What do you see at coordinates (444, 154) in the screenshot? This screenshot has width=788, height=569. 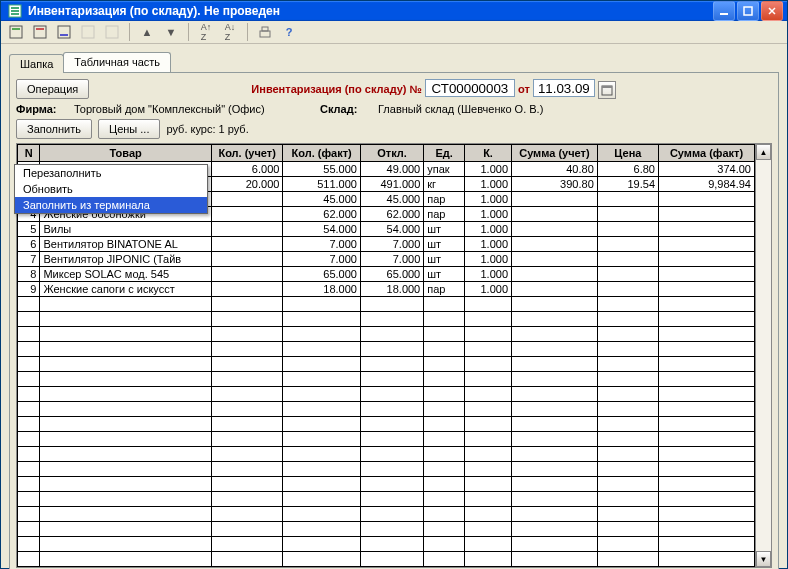 I see `col-header: Ед.` at bounding box center [444, 154].